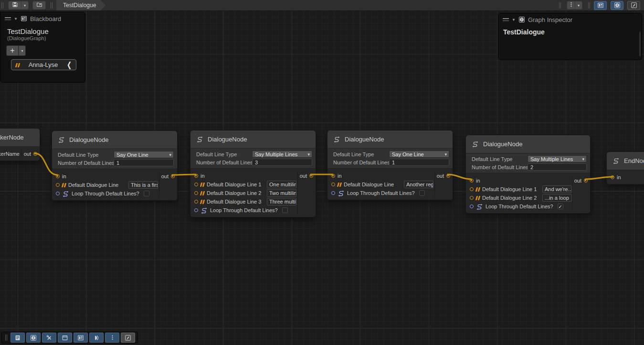 The height and width of the screenshot is (345, 644). Describe the element at coordinates (282, 162) in the screenshot. I see `field-number-of-default-lines: 3` at that location.